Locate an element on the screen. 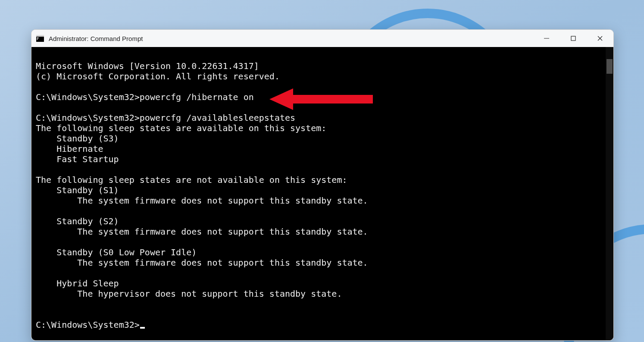 Image resolution: width=644 pixels, height=342 pixels. terminal-command: powercfg /availablesleepstates is located at coordinates (217, 118).